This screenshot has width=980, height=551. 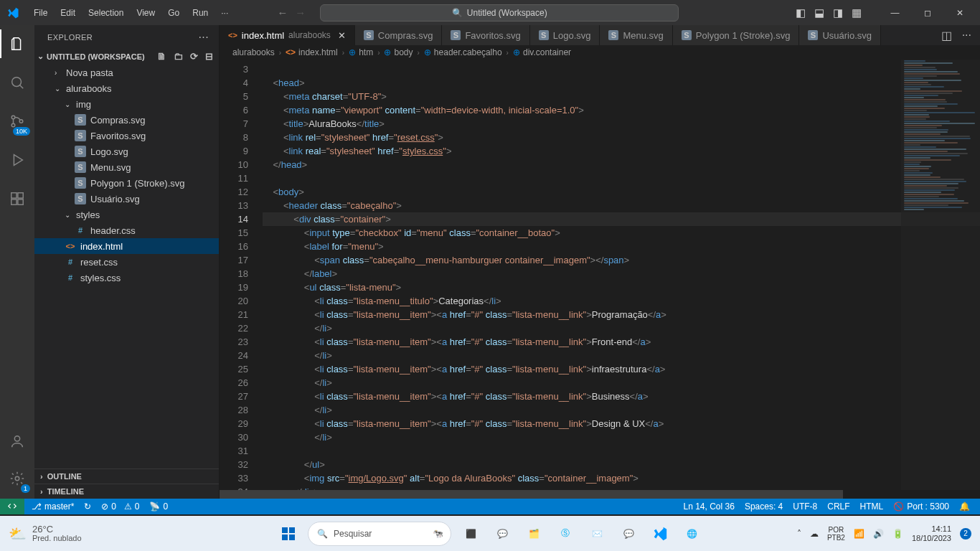 I want to click on status-enc: UTF-8, so click(x=805, y=507).